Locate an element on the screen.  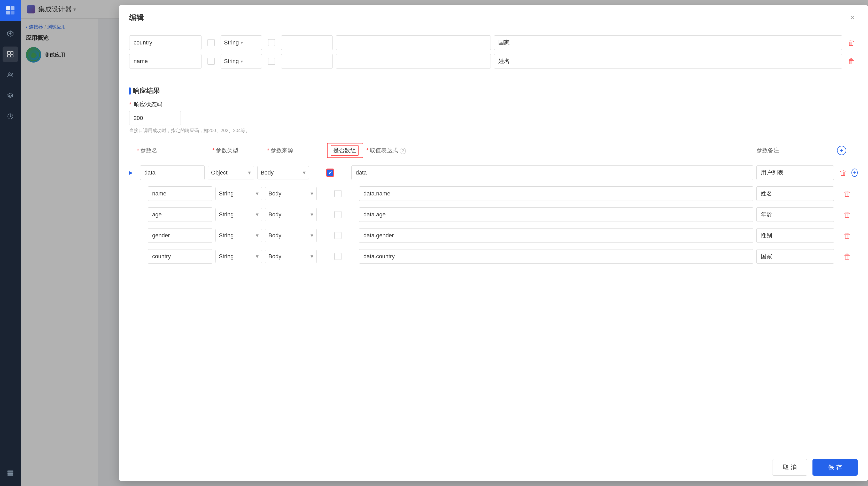
row-country-source-select: Body ▾ is located at coordinates (291, 256).